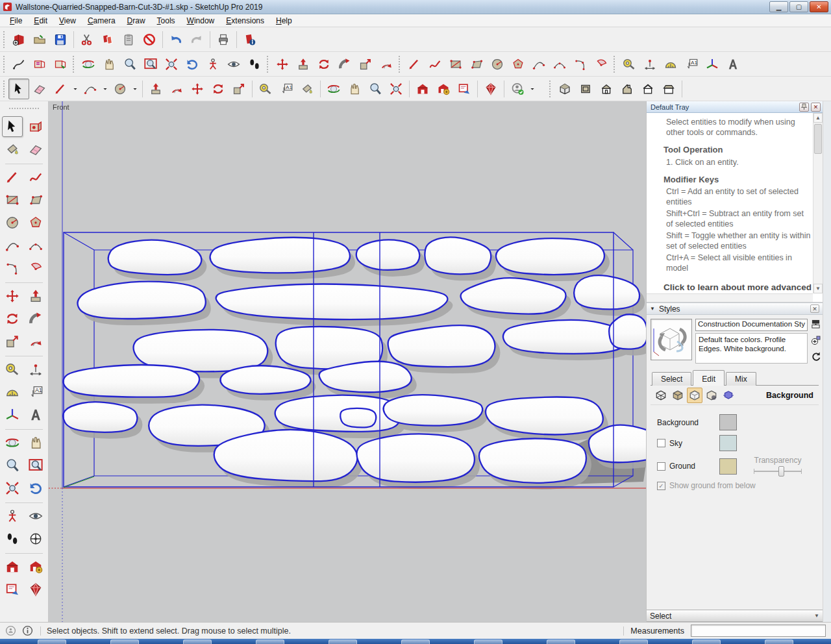  I want to click on section-plane-icon, so click(36, 539).